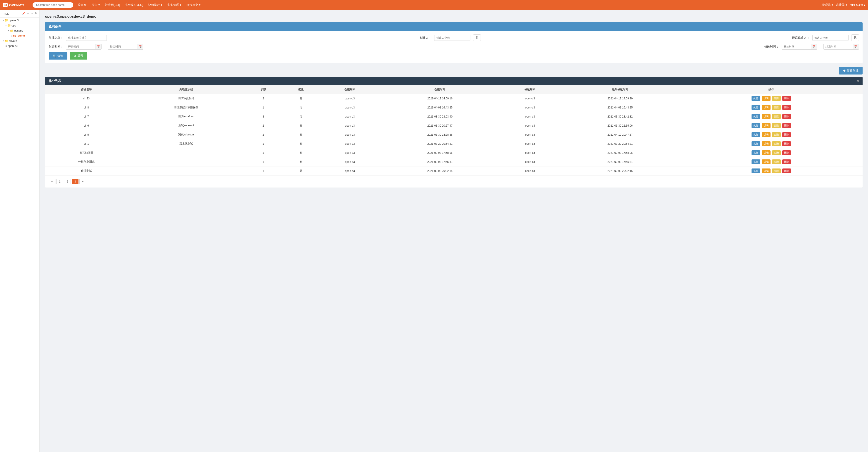 The image size is (868, 452). What do you see at coordinates (20, 14) in the screenshot?
I see `sidebar-header: TREE 📌 ＋ － ↻` at bounding box center [20, 14].